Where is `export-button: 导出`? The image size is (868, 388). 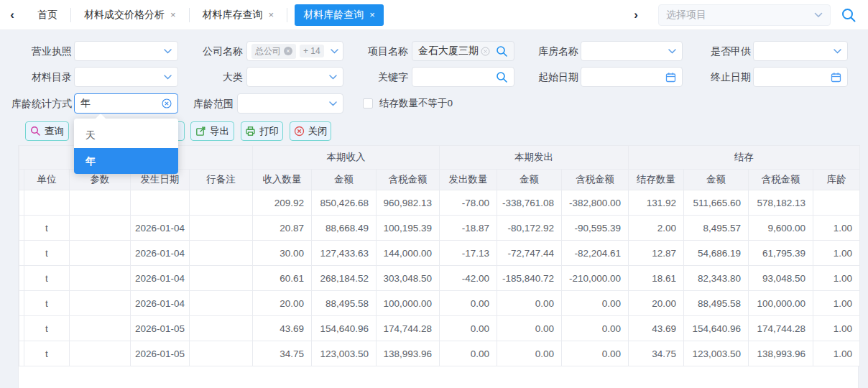 export-button: 导出 is located at coordinates (213, 131).